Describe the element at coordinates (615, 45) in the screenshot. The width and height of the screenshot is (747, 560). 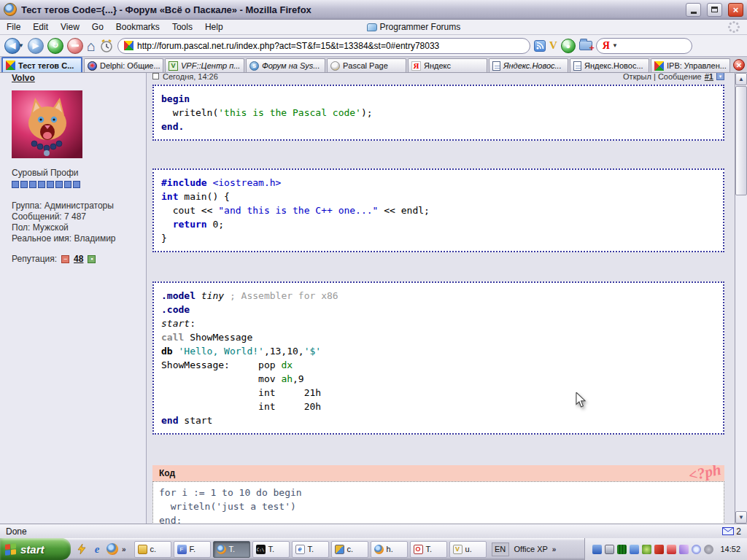
I see `search-engine-caret-icon: ▼` at that location.